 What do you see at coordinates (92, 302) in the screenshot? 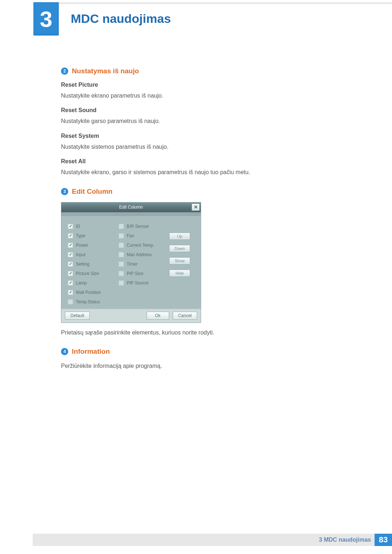
I see `checkbox-row: Temp.Status` at bounding box center [92, 302].